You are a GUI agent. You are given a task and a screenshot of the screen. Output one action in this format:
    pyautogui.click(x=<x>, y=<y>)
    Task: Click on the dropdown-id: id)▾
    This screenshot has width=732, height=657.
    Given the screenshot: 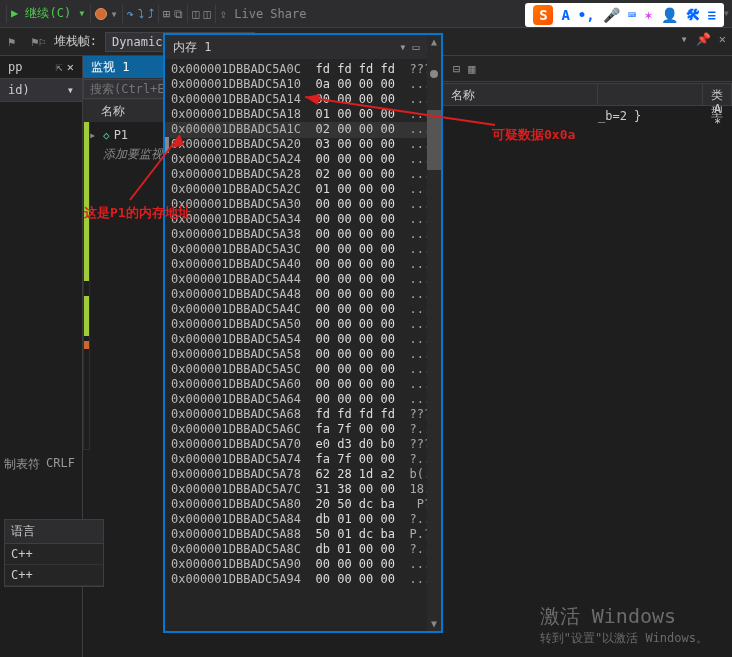 What is the action you would take?
    pyautogui.click(x=41, y=90)
    